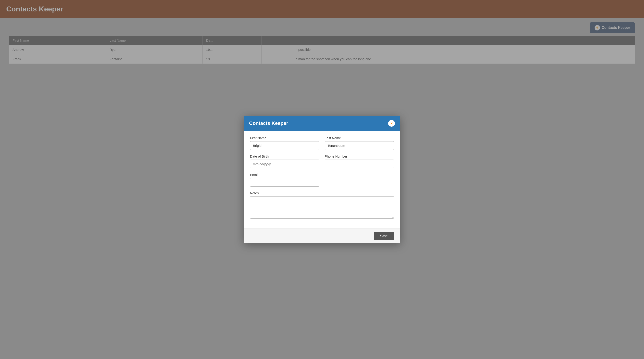  I want to click on modal-footer: Save, so click(322, 236).